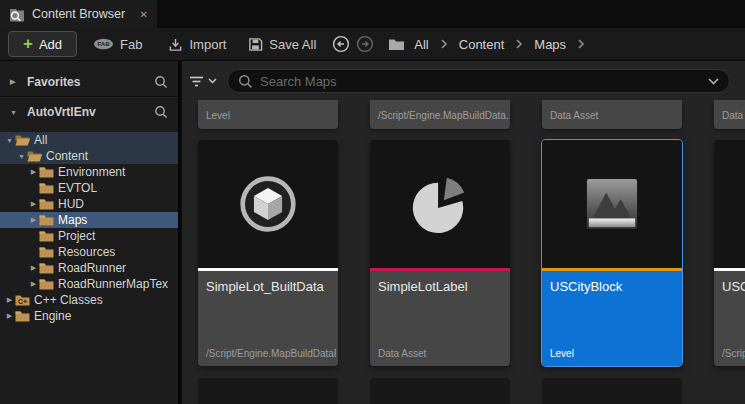 This screenshot has height=404, width=745. Describe the element at coordinates (730, 204) in the screenshot. I see `asset-thumbnail` at that location.